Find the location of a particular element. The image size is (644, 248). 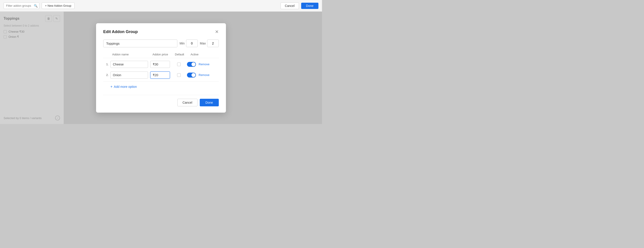

modal-close-button: ✕ is located at coordinates (217, 32).